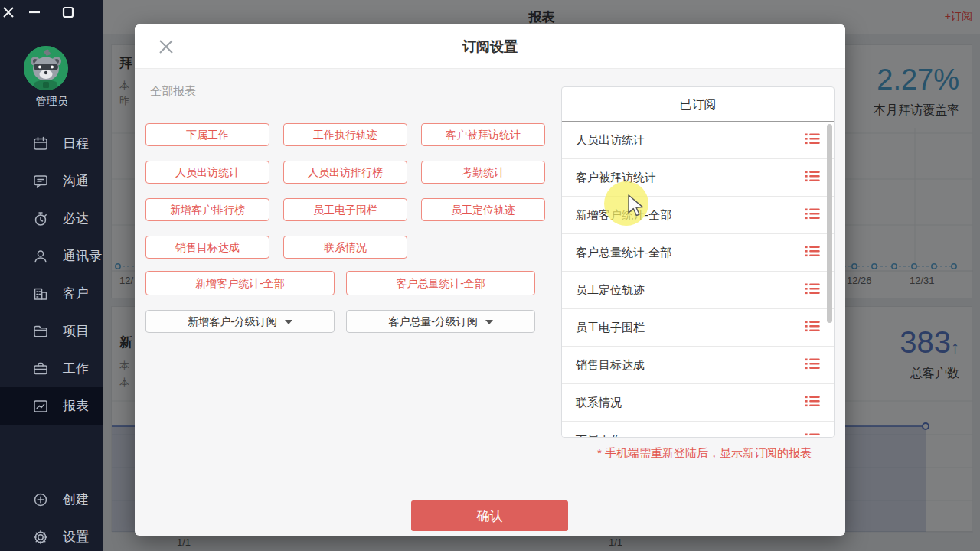  What do you see at coordinates (41, 331) in the screenshot?
I see `projects-folder-icon` at bounding box center [41, 331].